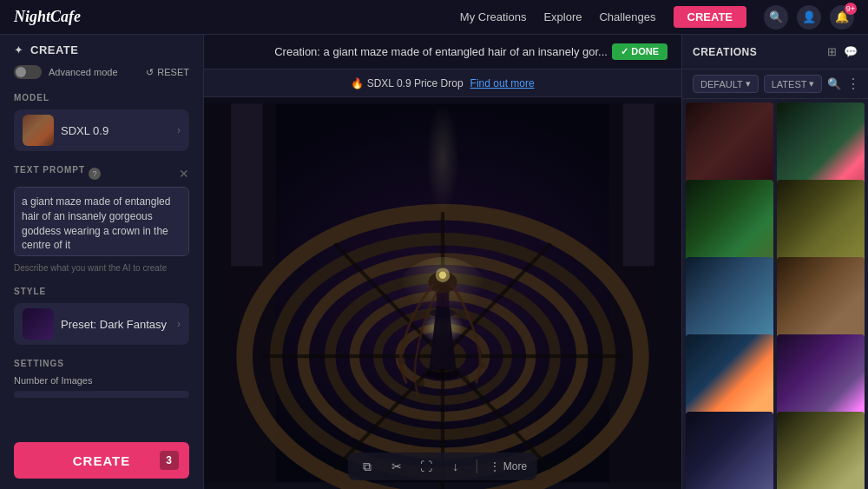 This screenshot has width=868, height=489. I want to click on help-icon: ?, so click(95, 174).